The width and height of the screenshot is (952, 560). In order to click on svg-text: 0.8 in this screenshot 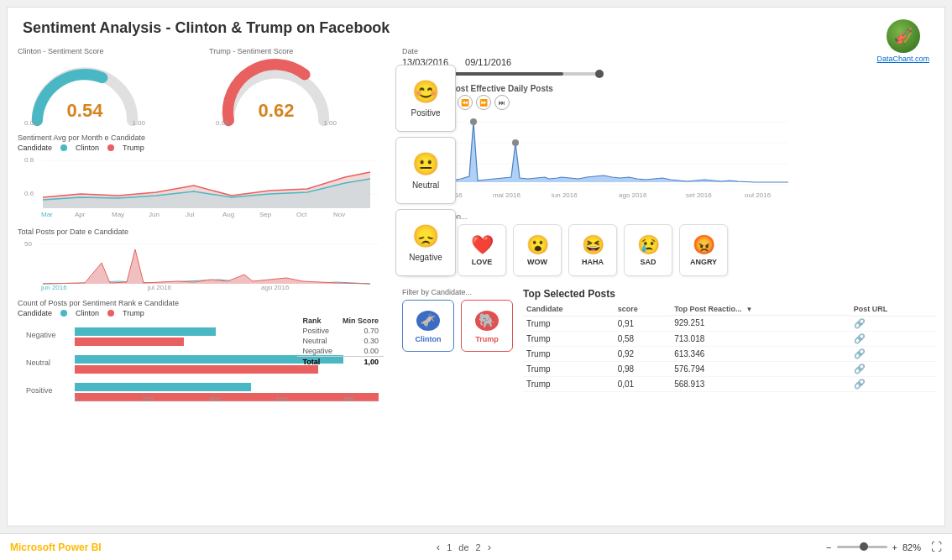, I will do `click(29, 160)`.